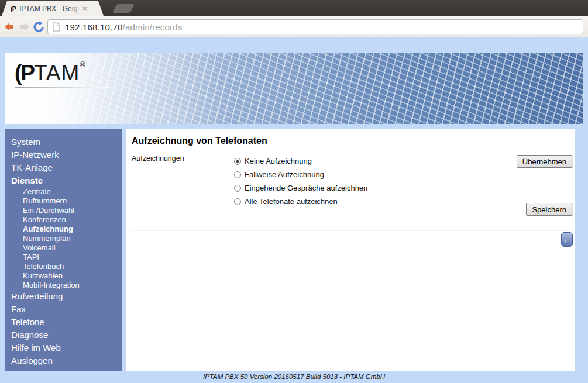 The image size is (588, 383). Describe the element at coordinates (284, 174) in the screenshot. I see `radio-label: Fallweise Aufzeichnung` at that location.